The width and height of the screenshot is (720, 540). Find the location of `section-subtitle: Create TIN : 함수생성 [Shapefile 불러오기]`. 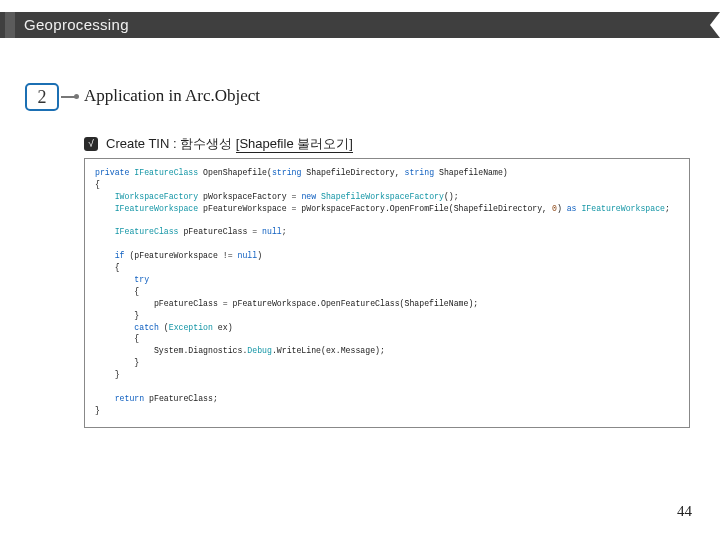

section-subtitle: Create TIN : 함수생성 [Shapefile 불러오기] is located at coordinates (230, 144).